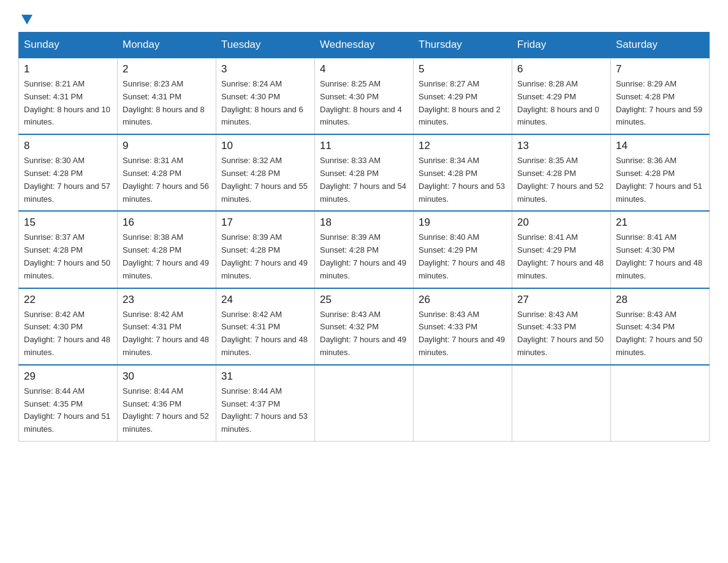 This screenshot has height=563, width=728. Describe the element at coordinates (660, 334) in the screenshot. I see `day-info: Sunrise: 8:43 AMSunset: 4:34 PMDaylight:…` at that location.